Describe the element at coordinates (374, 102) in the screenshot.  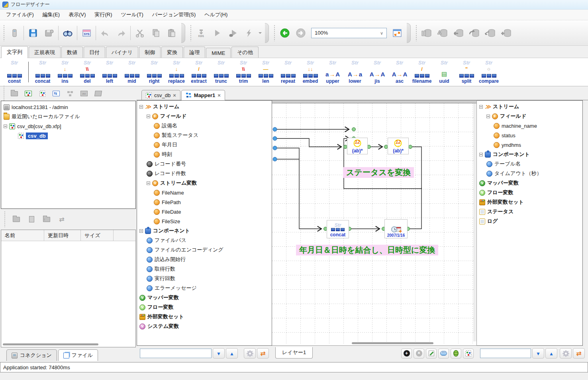
I see `canvas-top-scrollbar` at that location.